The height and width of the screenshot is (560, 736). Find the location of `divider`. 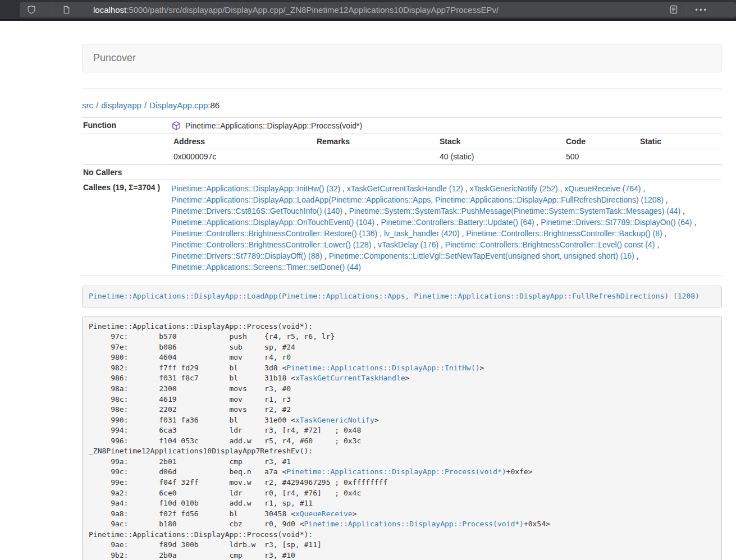

divider is located at coordinates (402, 89).